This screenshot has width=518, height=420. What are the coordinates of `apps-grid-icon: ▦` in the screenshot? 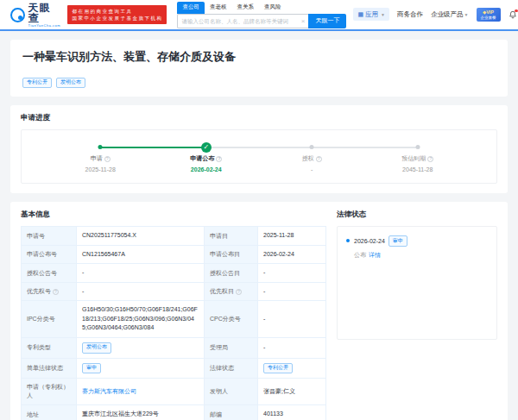 It's located at (361, 15).